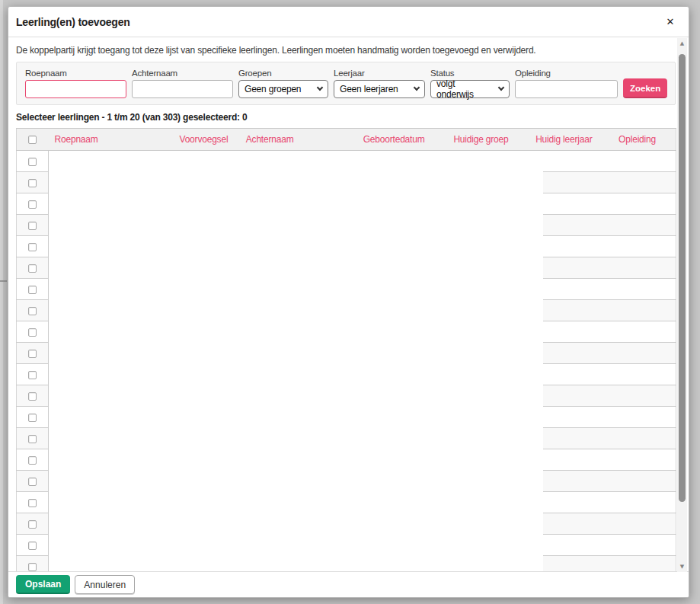 The height and width of the screenshot is (604, 700). I want to click on scroll-up-arrow-icon: ▲, so click(682, 43).